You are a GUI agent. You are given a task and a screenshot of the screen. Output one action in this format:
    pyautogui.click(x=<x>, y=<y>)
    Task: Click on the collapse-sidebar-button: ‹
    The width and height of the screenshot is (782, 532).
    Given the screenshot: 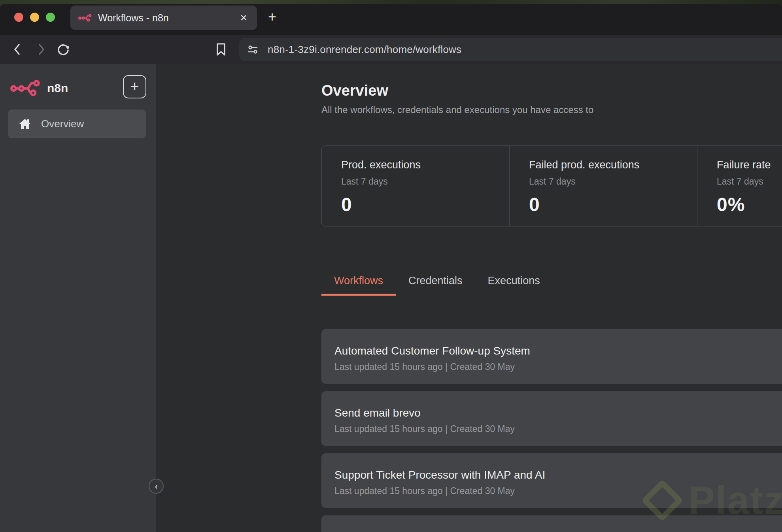 What is the action you would take?
    pyautogui.click(x=156, y=486)
    